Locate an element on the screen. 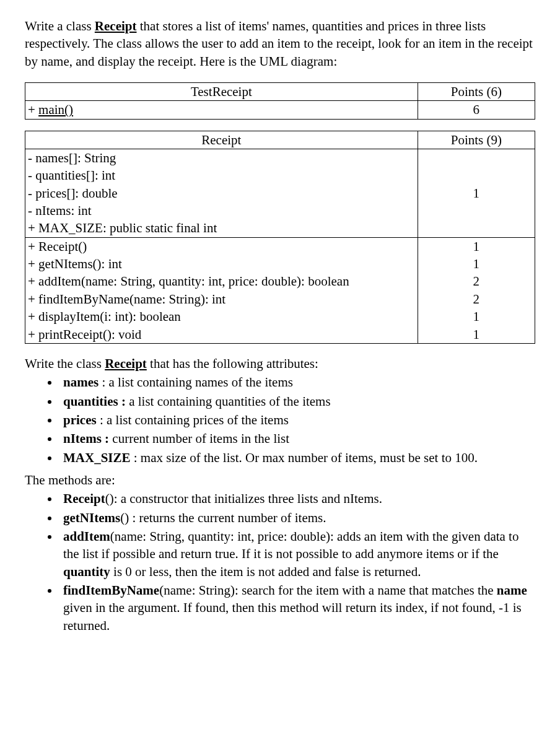 The height and width of the screenshot is (742, 560). t2-methods-pts-cell: 1 1 2 2 1 1 is located at coordinates (476, 290).